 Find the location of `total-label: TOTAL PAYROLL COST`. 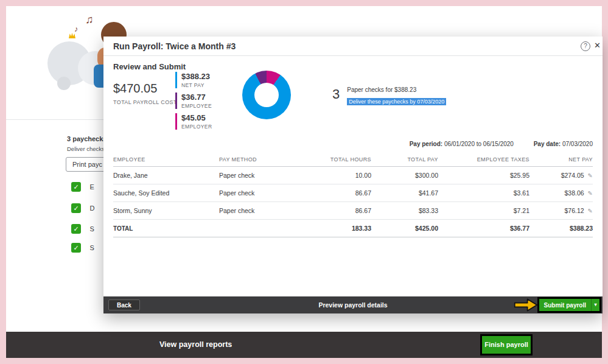

total-label: TOTAL PAYROLL COST is located at coordinates (145, 102).